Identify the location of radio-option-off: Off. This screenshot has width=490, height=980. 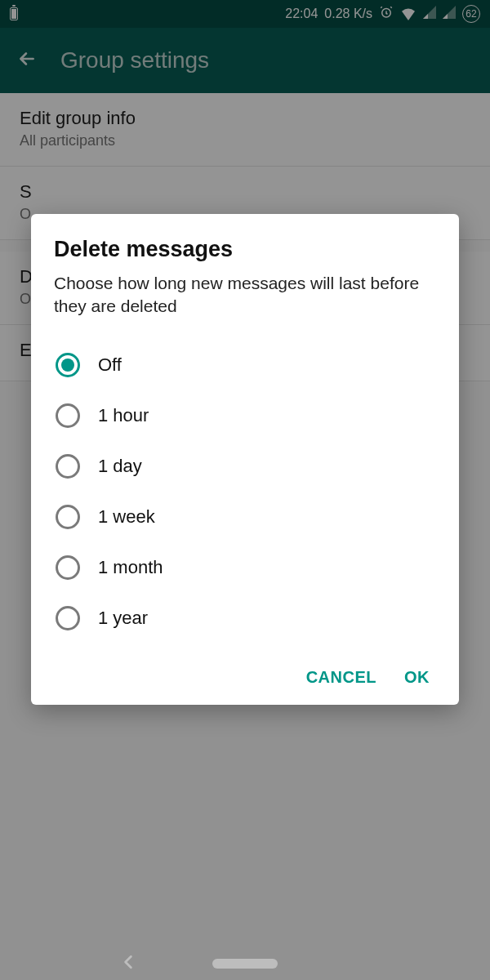
(245, 365).